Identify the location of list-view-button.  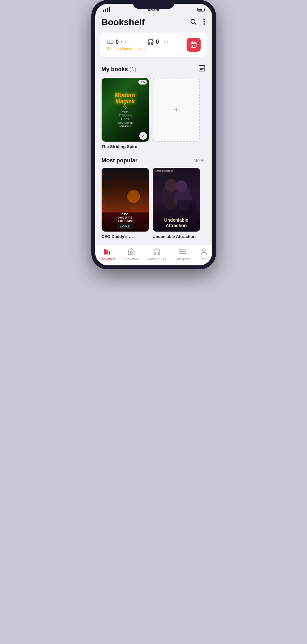
(202, 69).